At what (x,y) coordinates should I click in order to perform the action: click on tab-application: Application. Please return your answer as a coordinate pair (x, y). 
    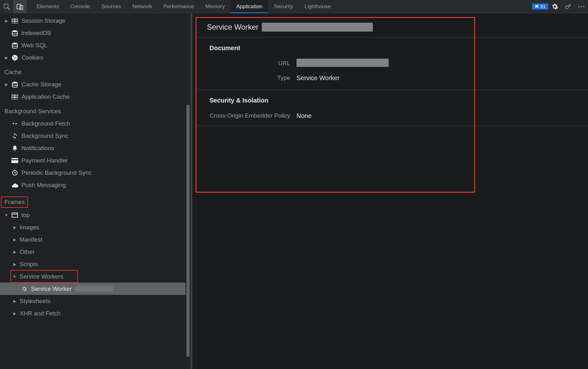
    Looking at the image, I should click on (249, 7).